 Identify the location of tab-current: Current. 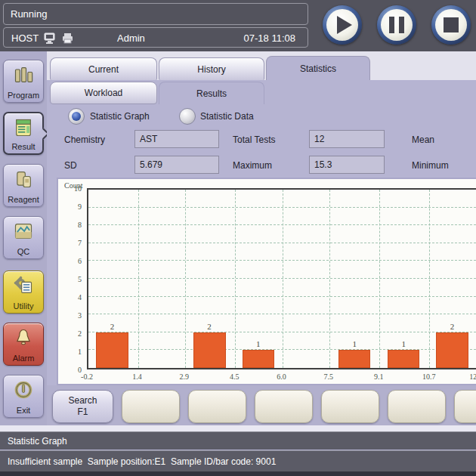
(104, 69).